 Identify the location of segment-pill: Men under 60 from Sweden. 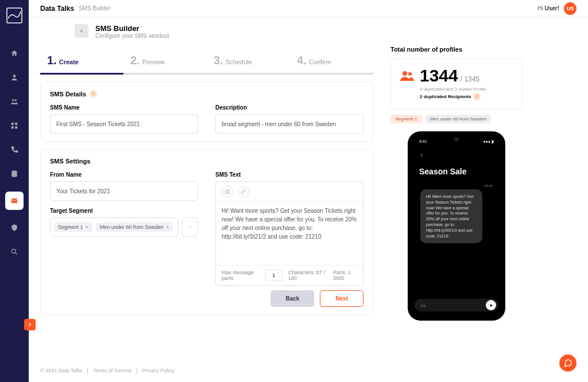
(458, 119).